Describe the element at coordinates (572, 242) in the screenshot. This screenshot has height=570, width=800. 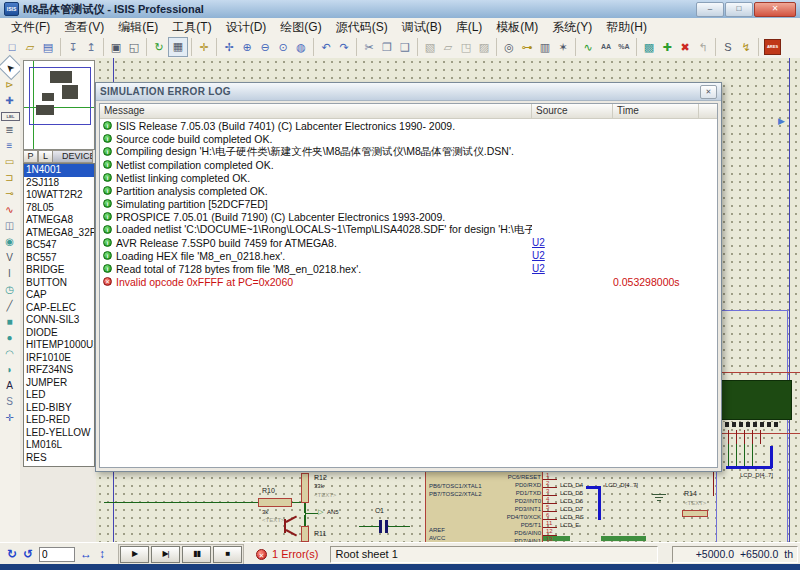
I see `source-link: U2` at that location.